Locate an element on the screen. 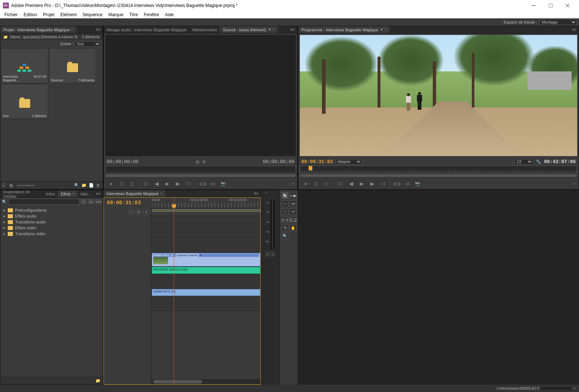  rate-stretch-tool: ↕ is located at coordinates (285, 212).